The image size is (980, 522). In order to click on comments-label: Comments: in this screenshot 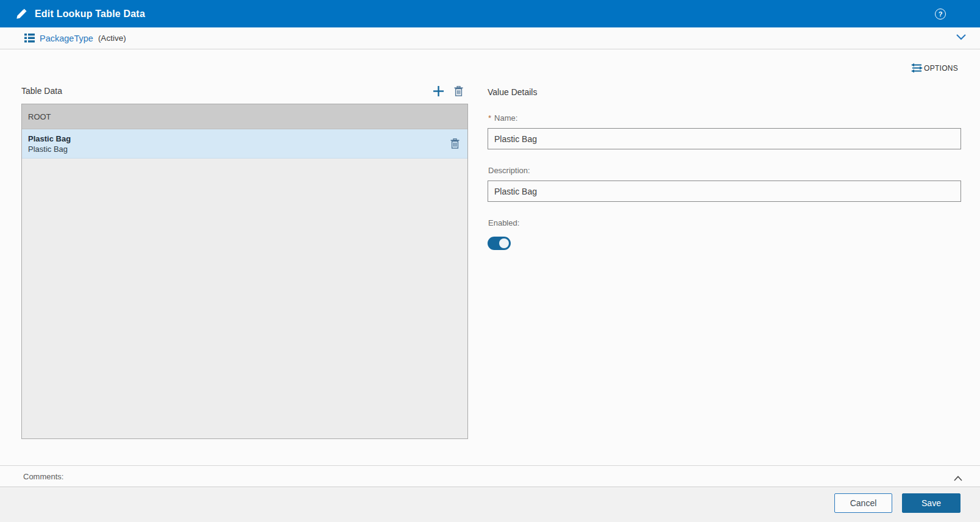, I will do `click(43, 477)`.